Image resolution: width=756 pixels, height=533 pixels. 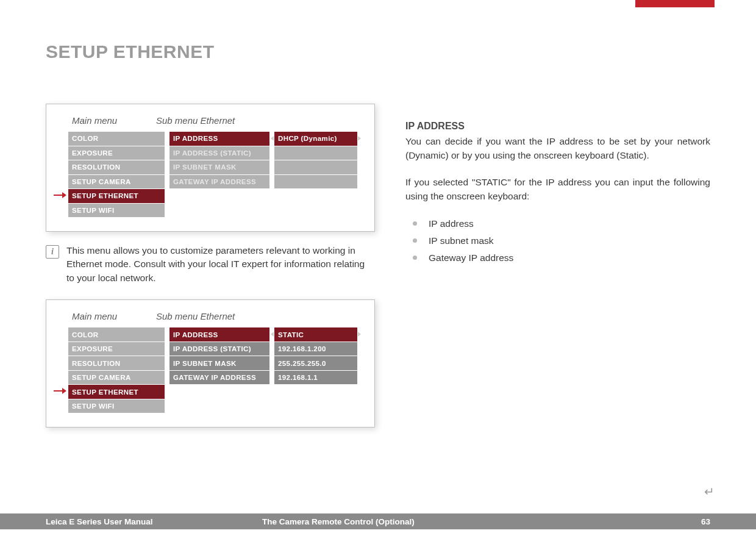 What do you see at coordinates (210, 168) in the screenshot?
I see `menu-panel-dynamic: Main menu Sub menu Ethernet COLOREXPOSUR…` at bounding box center [210, 168].